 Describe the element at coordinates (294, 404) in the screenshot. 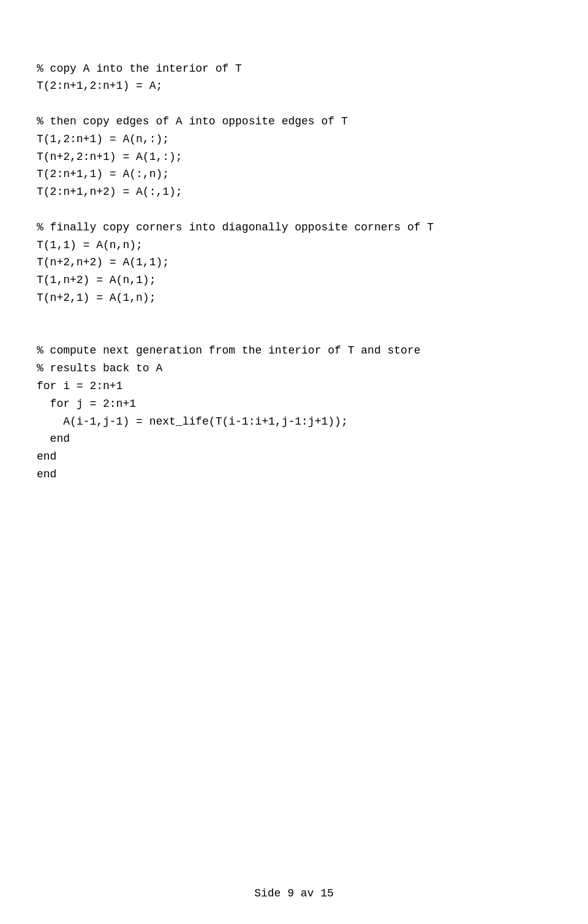

I see `code-line: for j = 2:n+1` at that location.